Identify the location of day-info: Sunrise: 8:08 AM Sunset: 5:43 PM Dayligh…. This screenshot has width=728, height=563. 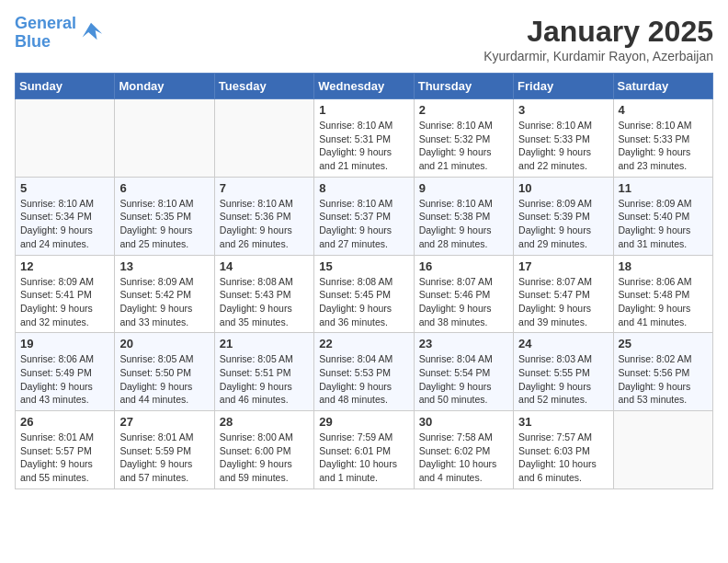
(265, 302).